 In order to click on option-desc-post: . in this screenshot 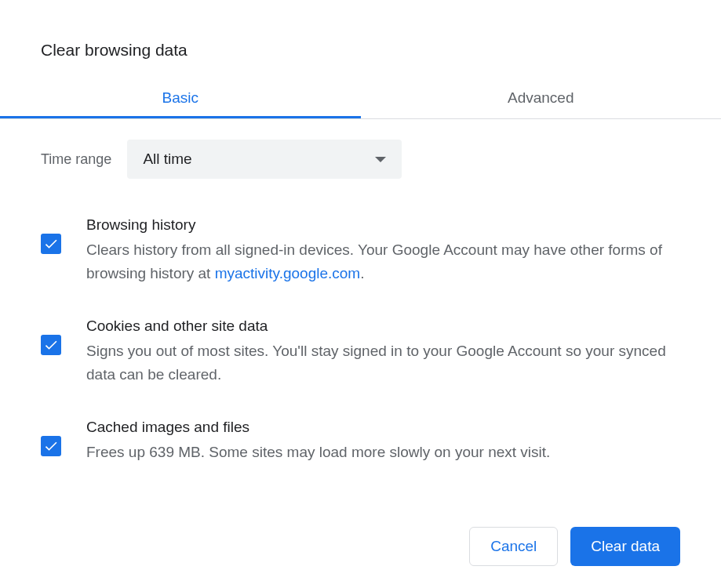, I will do `click(362, 273)`.